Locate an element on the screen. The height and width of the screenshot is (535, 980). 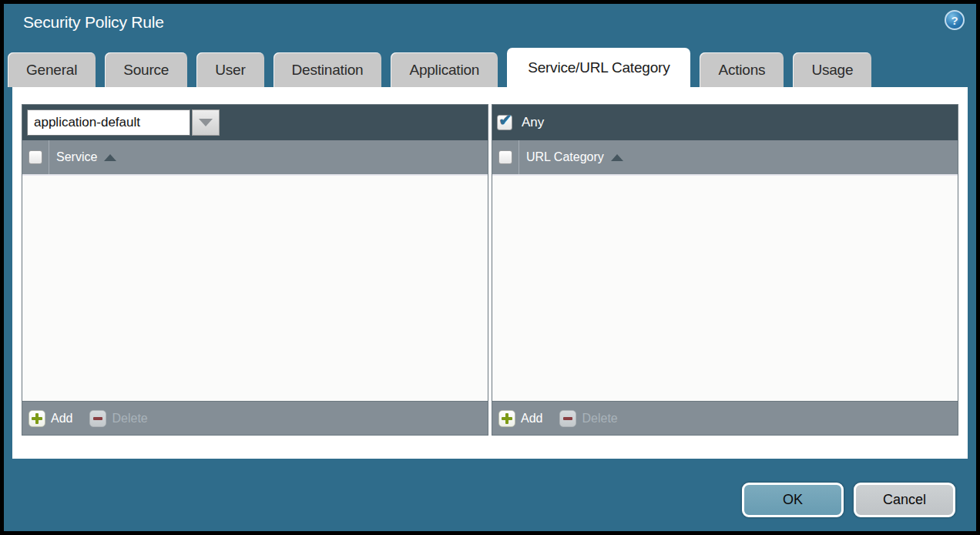
service-header-checkbox-cell is located at coordinates (35, 157).